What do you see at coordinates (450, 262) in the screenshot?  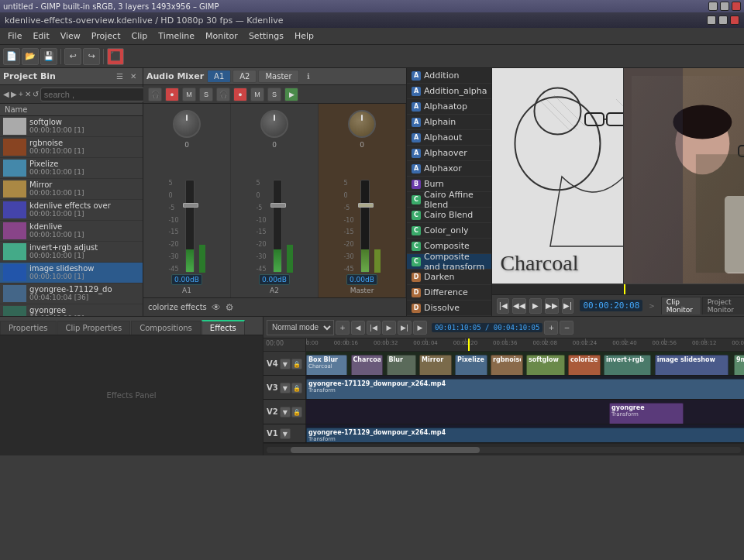 I see `effect-item-12: C Composite and transform` at bounding box center [450, 262].